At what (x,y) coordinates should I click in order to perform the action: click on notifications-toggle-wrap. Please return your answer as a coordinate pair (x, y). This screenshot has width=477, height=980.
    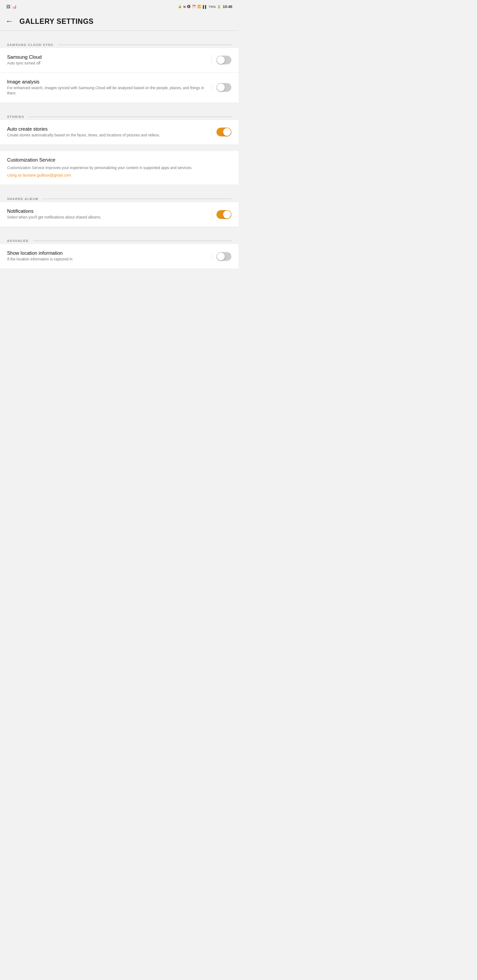
    Looking at the image, I should click on (222, 215).